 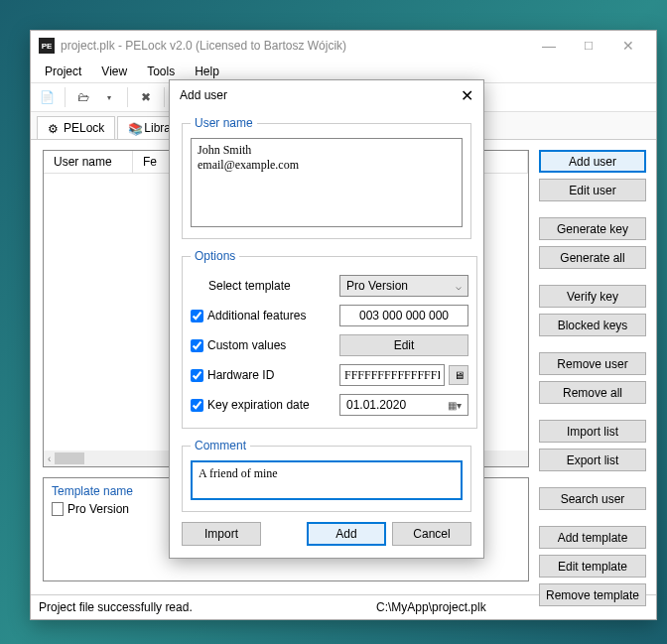 What do you see at coordinates (392, 375) in the screenshot?
I see `hardware-id-input` at bounding box center [392, 375].